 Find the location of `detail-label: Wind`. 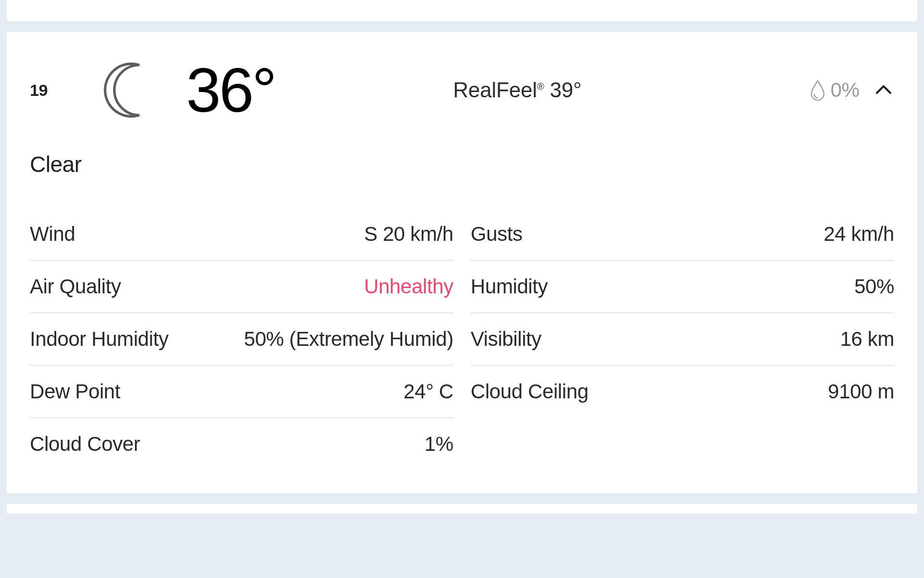

detail-label: Wind is located at coordinates (52, 234).